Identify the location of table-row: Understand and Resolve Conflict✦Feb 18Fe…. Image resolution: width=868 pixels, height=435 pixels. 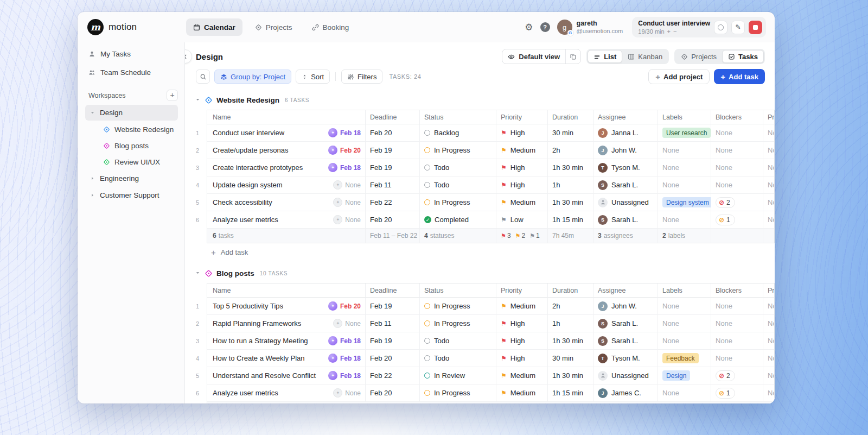
(490, 376).